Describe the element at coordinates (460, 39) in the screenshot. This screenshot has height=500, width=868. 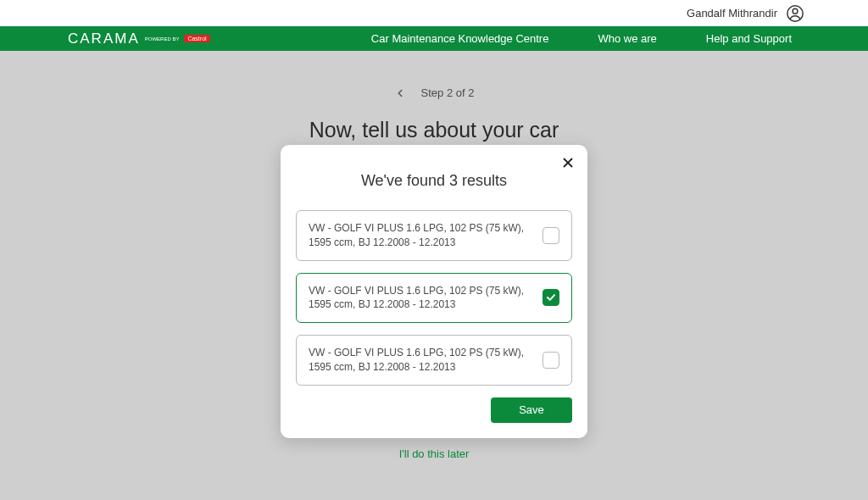
I see `nav-link-knowledge: Car Maintenance Knowledge Centre` at that location.